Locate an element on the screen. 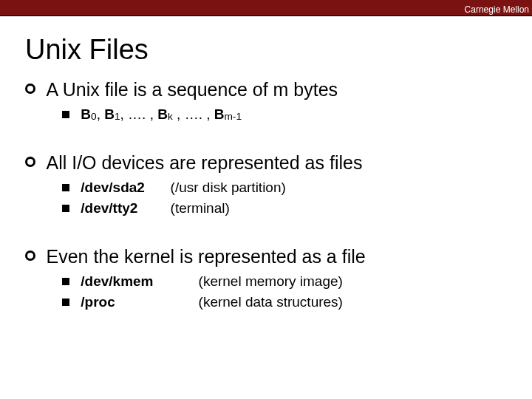  byte-sequence: B0, B1, …. , Bk , …. , Bm-1 is located at coordinates (161, 114).